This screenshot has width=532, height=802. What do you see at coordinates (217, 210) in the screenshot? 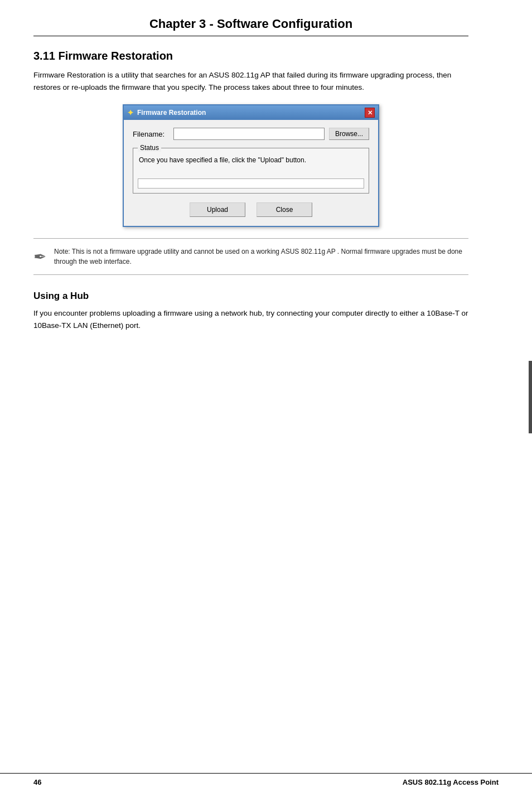
I see `upload-button: Upload` at bounding box center [217, 210].